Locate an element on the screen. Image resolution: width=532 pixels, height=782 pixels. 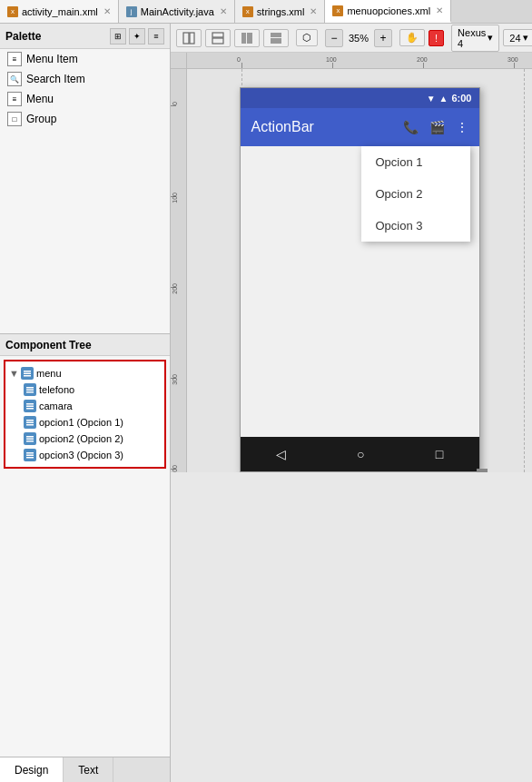
tab-activity-main: x activity_main.xml ✕ is located at coordinates (60, 11).